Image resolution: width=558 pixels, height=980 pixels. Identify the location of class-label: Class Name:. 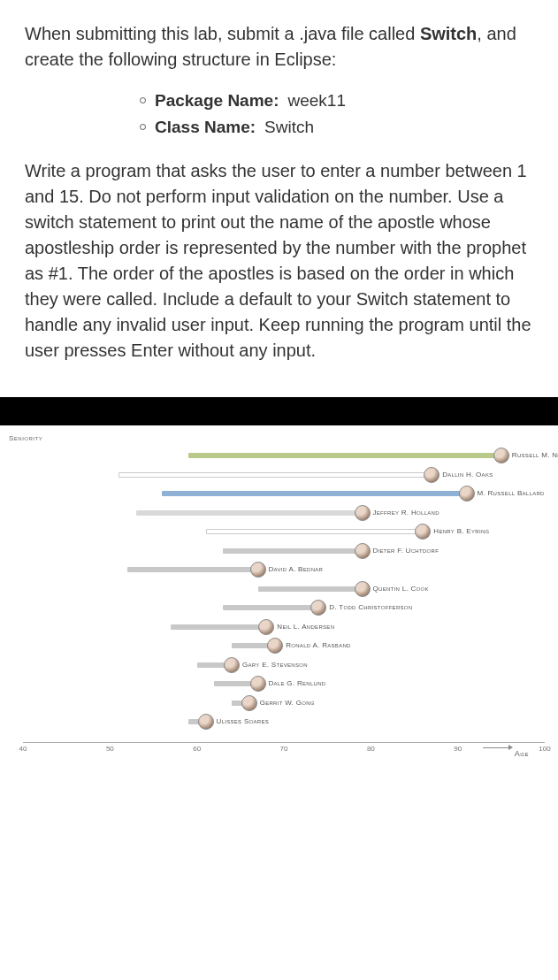
(205, 127).